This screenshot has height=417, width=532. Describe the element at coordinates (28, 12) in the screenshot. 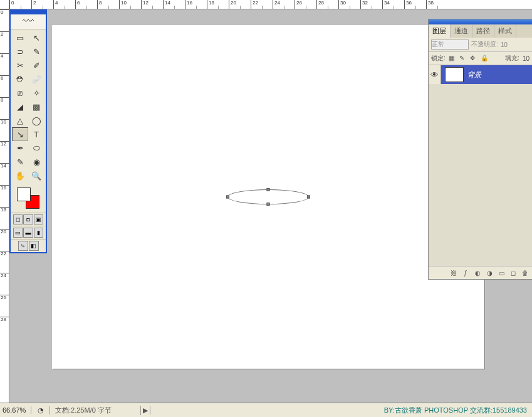

I see `toolbox-titlebar` at that location.